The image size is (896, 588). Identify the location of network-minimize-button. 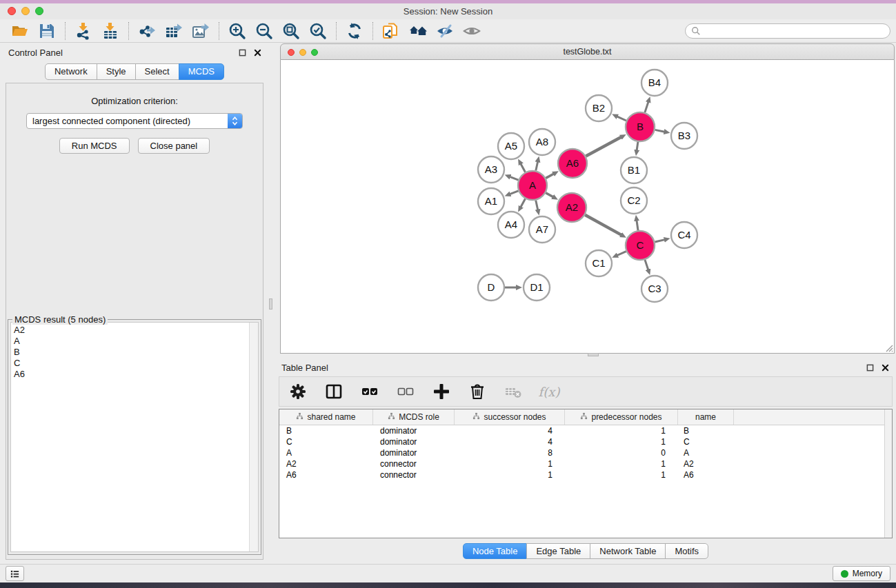
(303, 52).